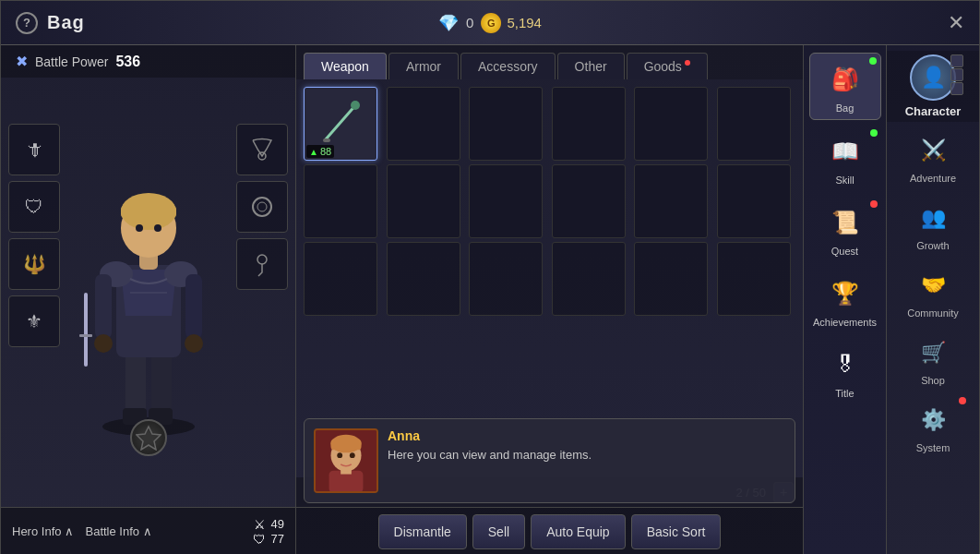 This screenshot has width=980, height=554. Describe the element at coordinates (498, 532) in the screenshot. I see `sell-button: Sell` at that location.